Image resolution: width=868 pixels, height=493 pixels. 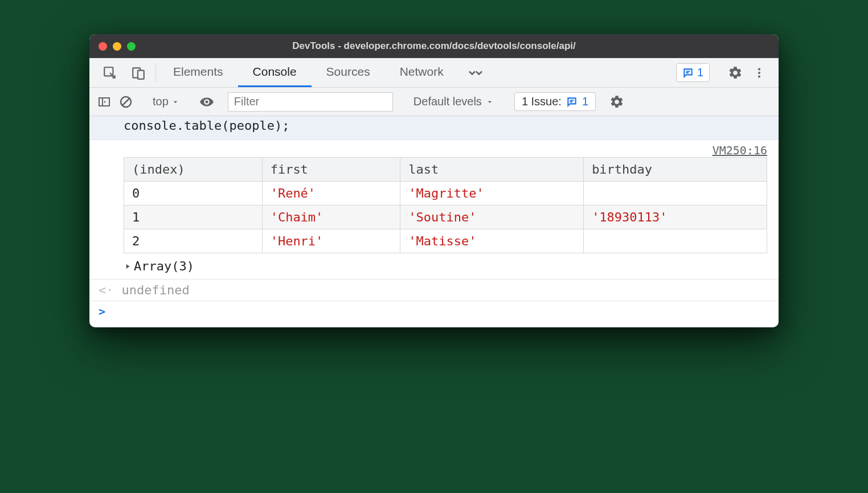 What do you see at coordinates (207, 102) in the screenshot?
I see `live-expression-icon` at bounding box center [207, 102].